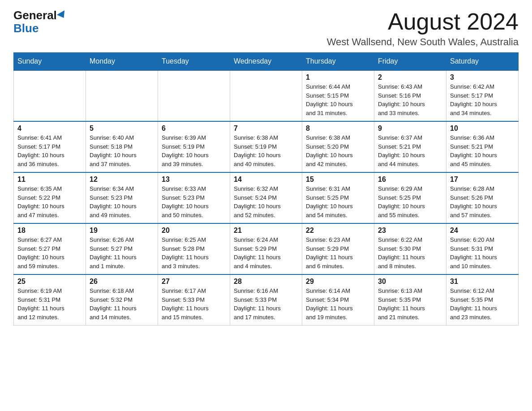 The width and height of the screenshot is (532, 411). What do you see at coordinates (194, 249) in the screenshot?
I see `calendar-cell: 20Sunrise: 6:25 AMSunset: 5:28 PMDayligh…` at bounding box center [194, 249].